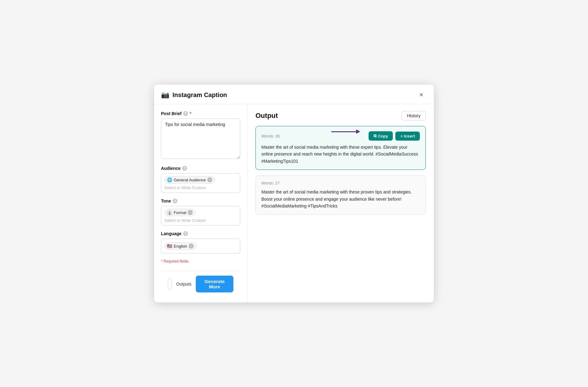  Describe the element at coordinates (185, 188) in the screenshot. I see `audience-placeholder: Select or Write Custom` at that location.